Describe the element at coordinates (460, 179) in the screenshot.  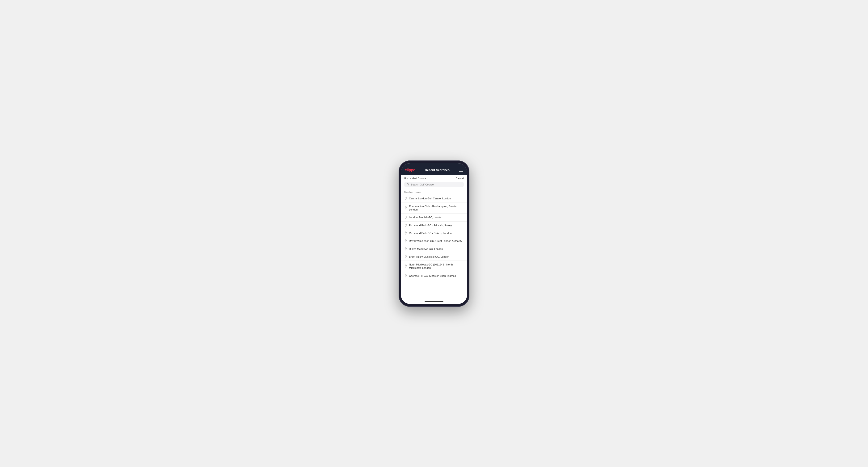
I see `cancel-button: Cancel` at that location.